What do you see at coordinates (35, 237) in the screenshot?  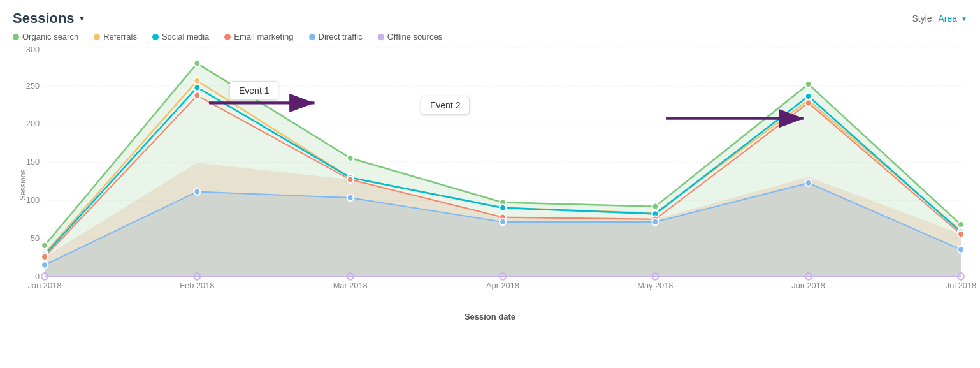 I see `svg-text: 50` at bounding box center [35, 237].